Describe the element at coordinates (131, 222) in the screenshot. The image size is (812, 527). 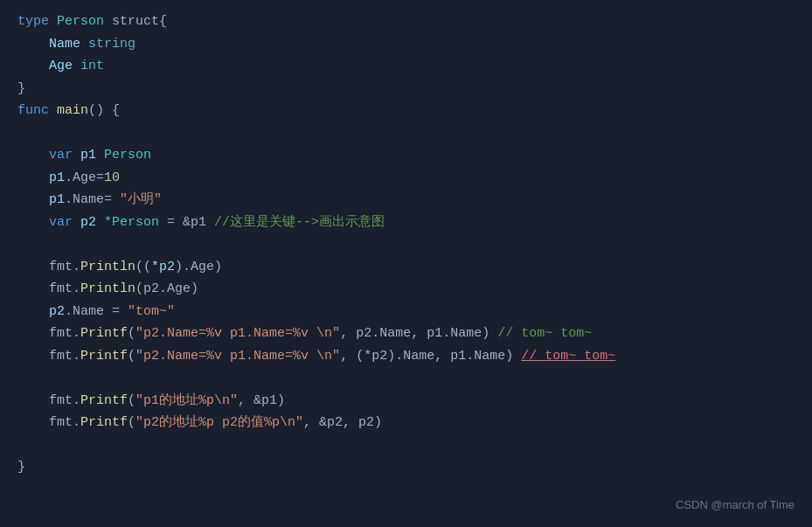
I see `code-token: *Person` at that location.